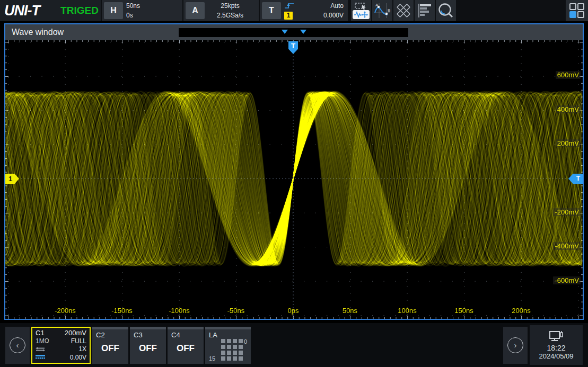  What do you see at coordinates (110, 345) in the screenshot?
I see `channel2-panel: C2 OFF` at bounding box center [110, 345].